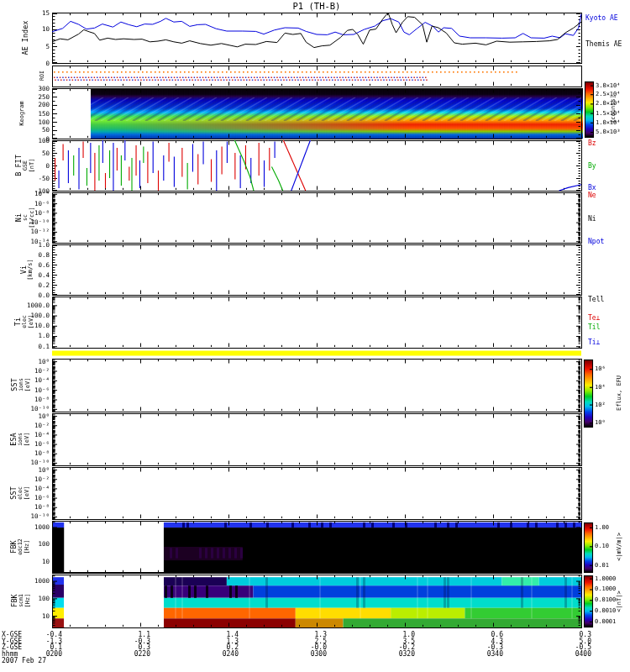 This screenshot has width=630, height=672. What do you see at coordinates (619, 601) in the screenshot?
I see `colorbar-unit-nt: <|nT|>` at bounding box center [619, 601].